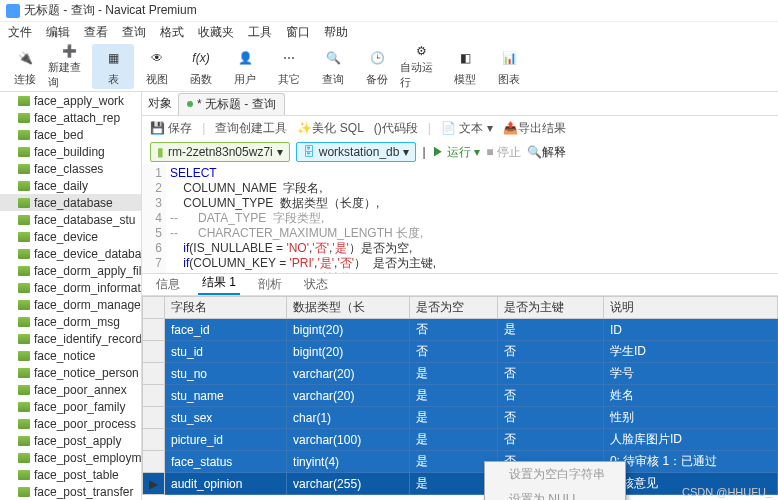 The height and width of the screenshot is (500, 778). I want to click on backup-icon: 🕒, so click(377, 58).